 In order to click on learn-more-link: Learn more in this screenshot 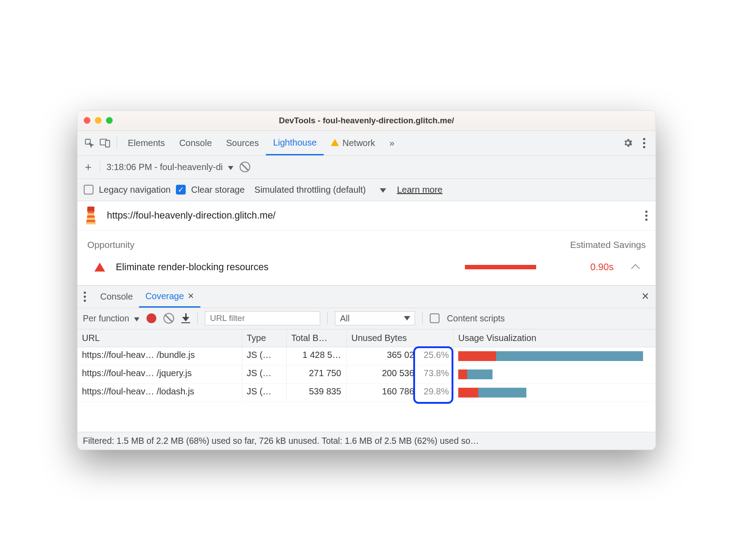, I will do `click(419, 190)`.